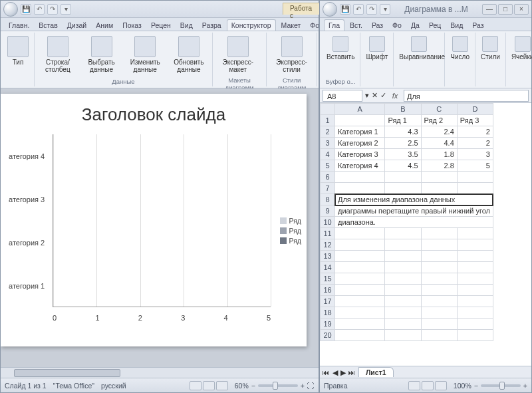 The height and width of the screenshot is (393, 532). I want to click on cell: Категория 3, so click(360, 154).